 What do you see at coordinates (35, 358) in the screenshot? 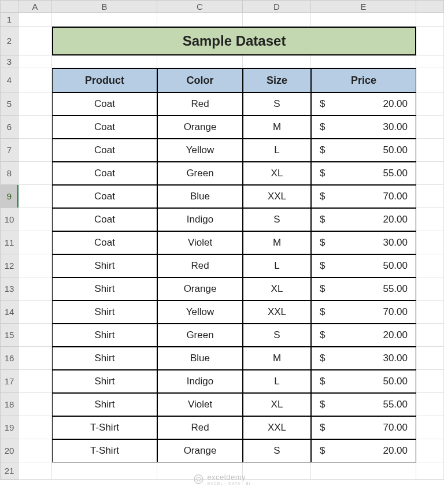
I see `cell-A16` at bounding box center [35, 358].